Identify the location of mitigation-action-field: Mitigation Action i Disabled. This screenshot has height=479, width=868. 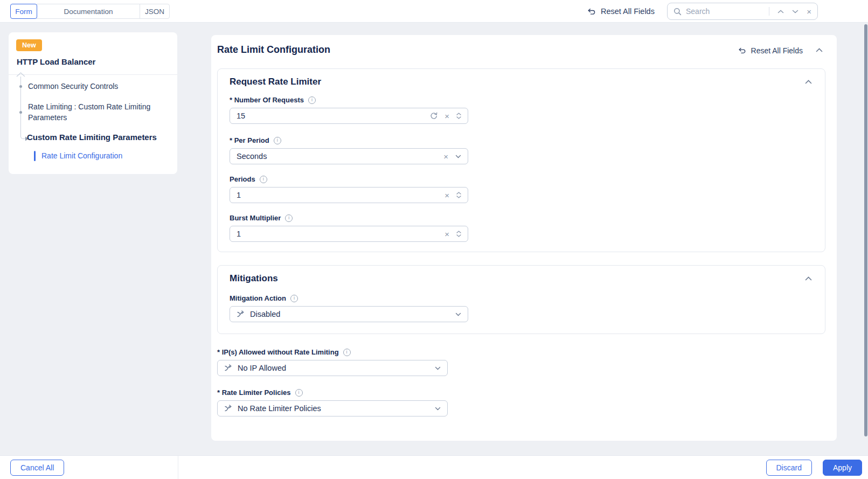
(349, 308).